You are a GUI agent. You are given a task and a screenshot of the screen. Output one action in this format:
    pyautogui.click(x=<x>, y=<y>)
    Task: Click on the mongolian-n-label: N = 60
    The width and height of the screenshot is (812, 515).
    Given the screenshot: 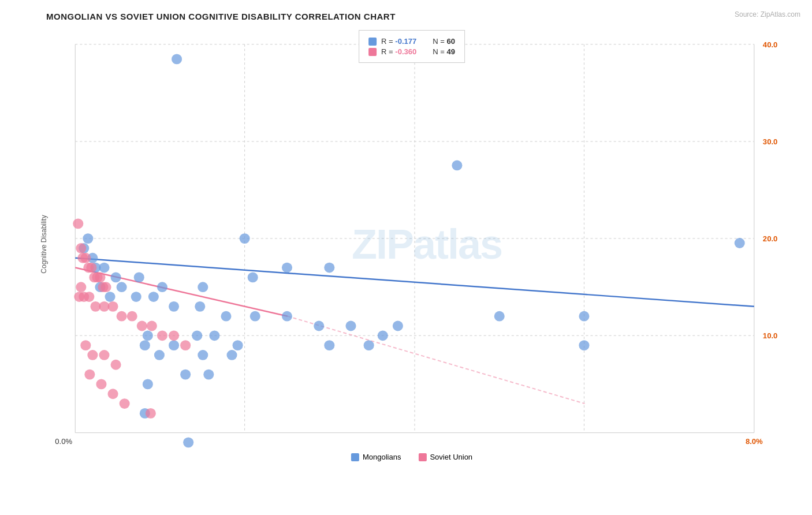 What is the action you would take?
    pyautogui.click(x=444, y=42)
    